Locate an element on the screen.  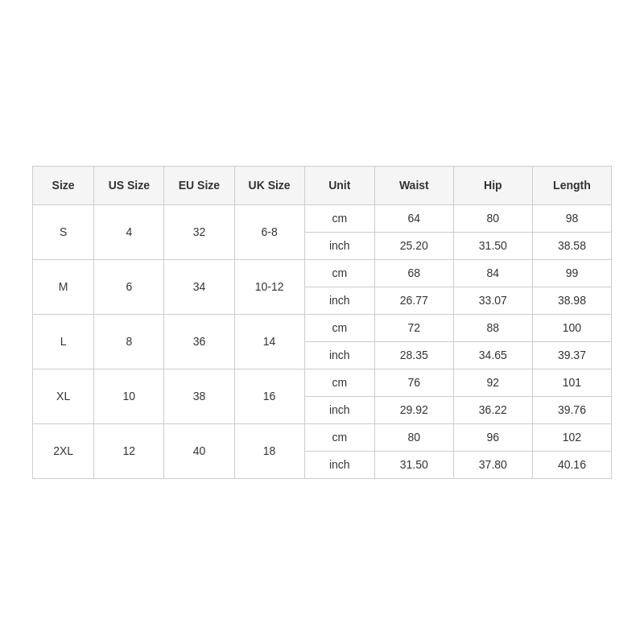
cell-us: 12 is located at coordinates (129, 451).